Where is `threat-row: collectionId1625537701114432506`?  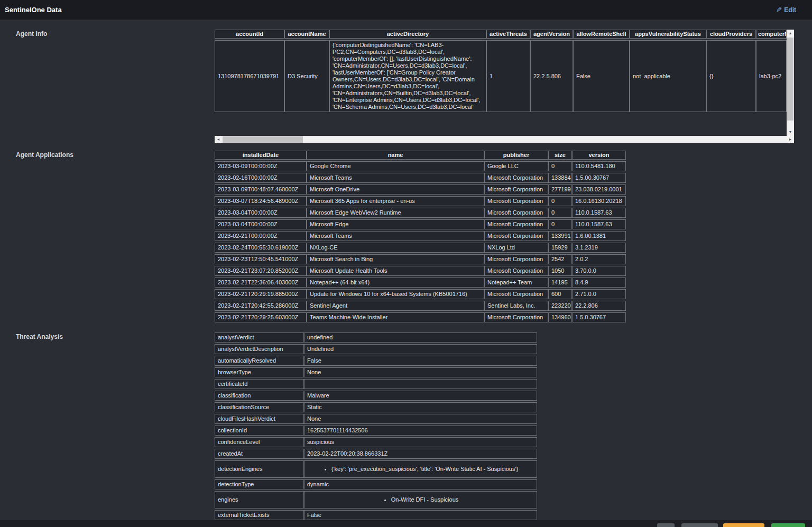 threat-row: collectionId1625537701114432506 is located at coordinates (376, 430).